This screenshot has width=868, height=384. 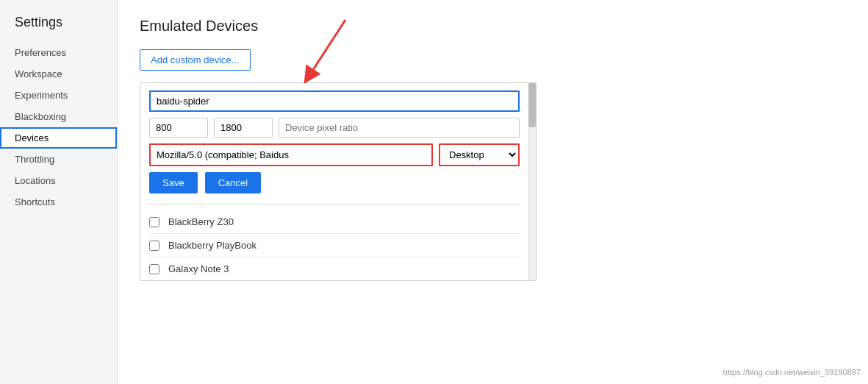 I want to click on add-custom-device-button: Add custom device..., so click(x=196, y=60).